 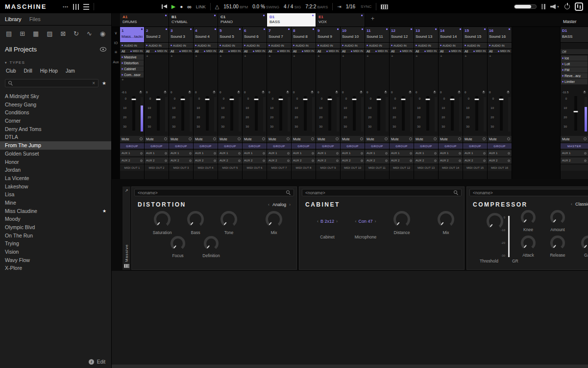 I want to click on types-header: ▾ TYPES, so click(x=56, y=61).